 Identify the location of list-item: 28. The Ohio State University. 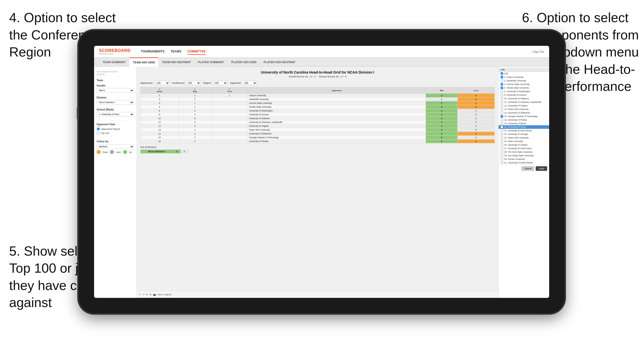
(524, 152).